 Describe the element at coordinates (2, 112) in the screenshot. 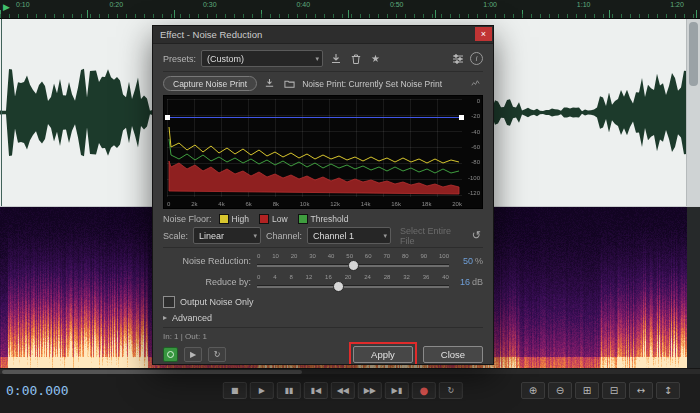

I see `playhead-line` at that location.